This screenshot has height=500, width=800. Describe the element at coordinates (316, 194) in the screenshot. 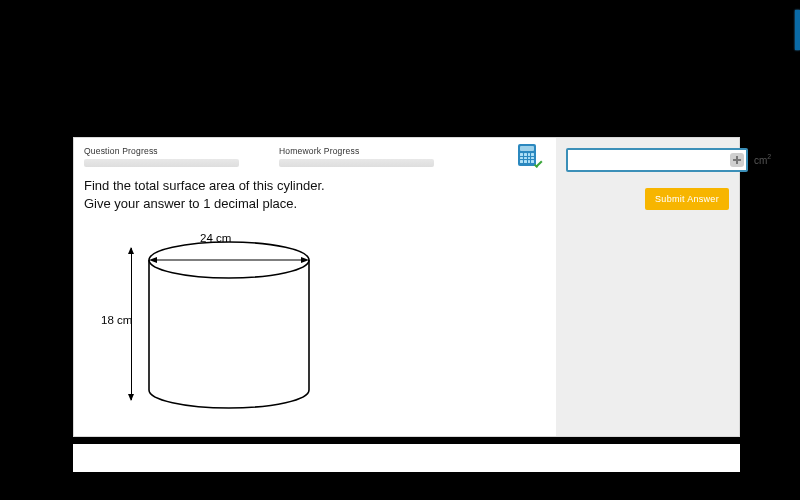

I see `question-text: Find the total surface area of this cyli…` at that location.